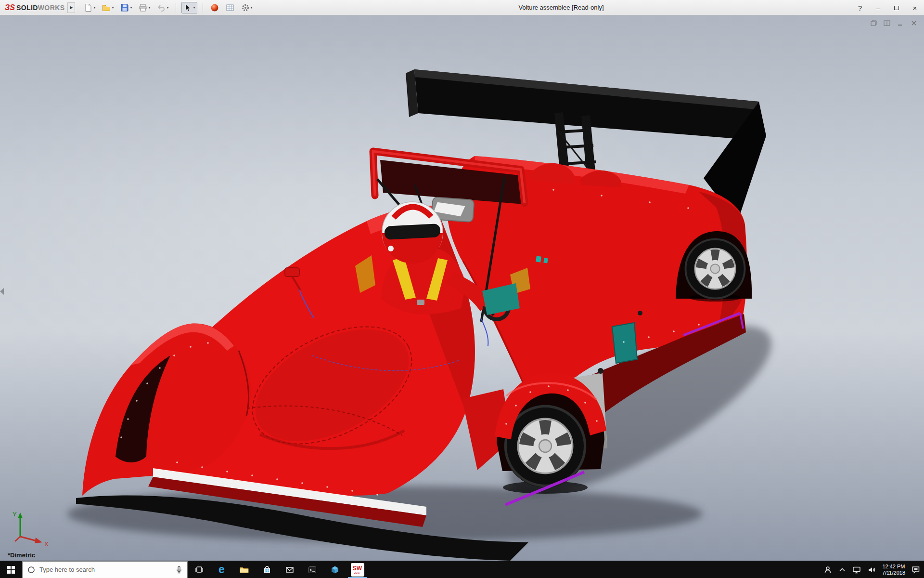 The width and height of the screenshot is (924, 578). Describe the element at coordinates (914, 23) in the screenshot. I see `doc-close-button` at that location.